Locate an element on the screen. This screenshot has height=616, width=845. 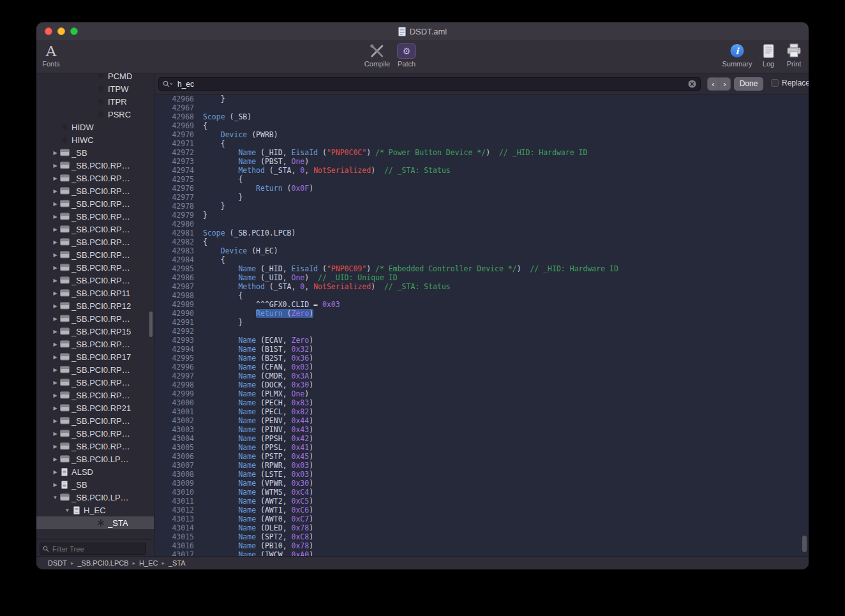
tree-item: ▶_SB.PCI0.RP15 is located at coordinates (95, 331).